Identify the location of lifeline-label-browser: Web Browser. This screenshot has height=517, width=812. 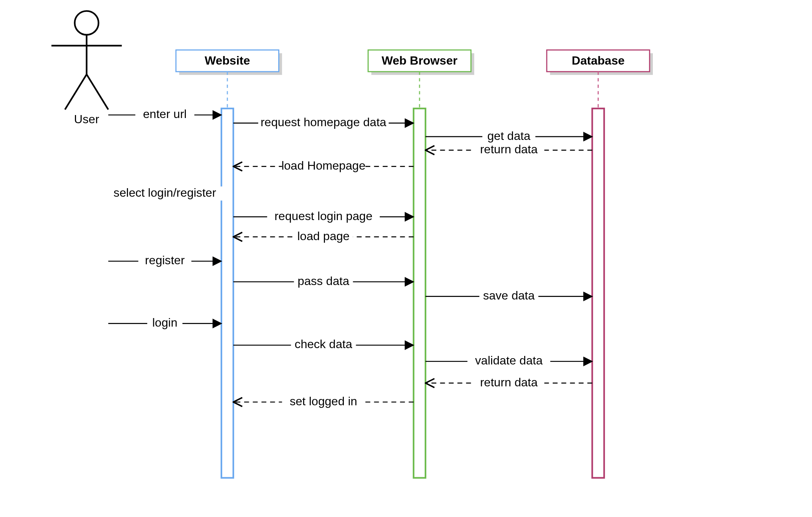
(420, 60).